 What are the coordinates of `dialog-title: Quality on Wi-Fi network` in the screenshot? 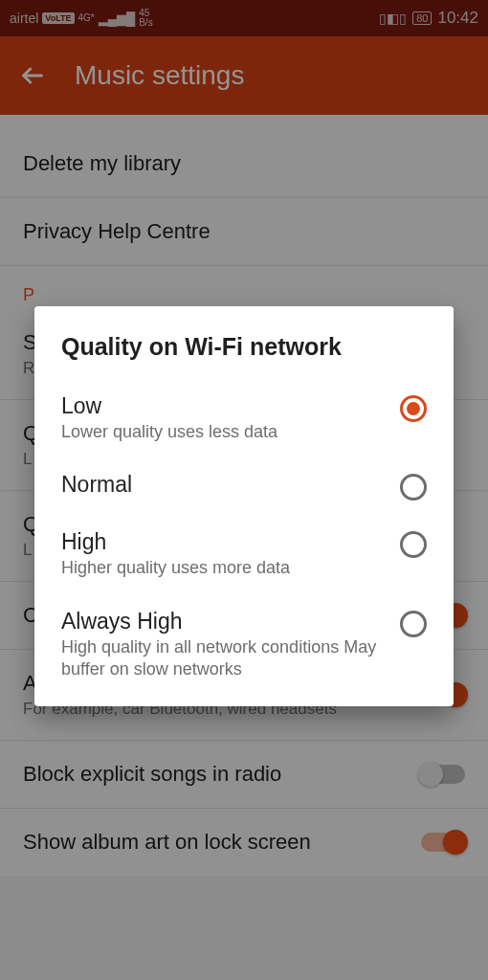 It's located at (244, 346).